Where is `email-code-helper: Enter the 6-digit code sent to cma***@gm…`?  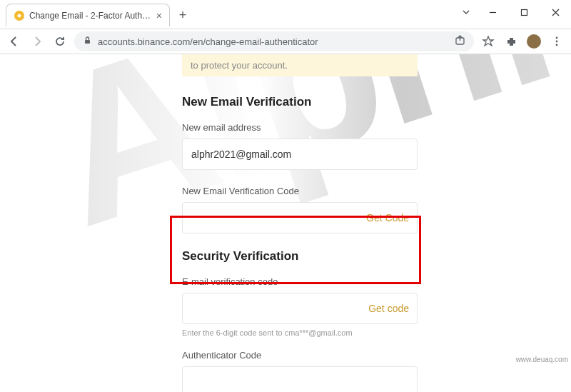
email-code-helper: Enter the 6-digit code sent to cma***@gm… is located at coordinates (300, 333).